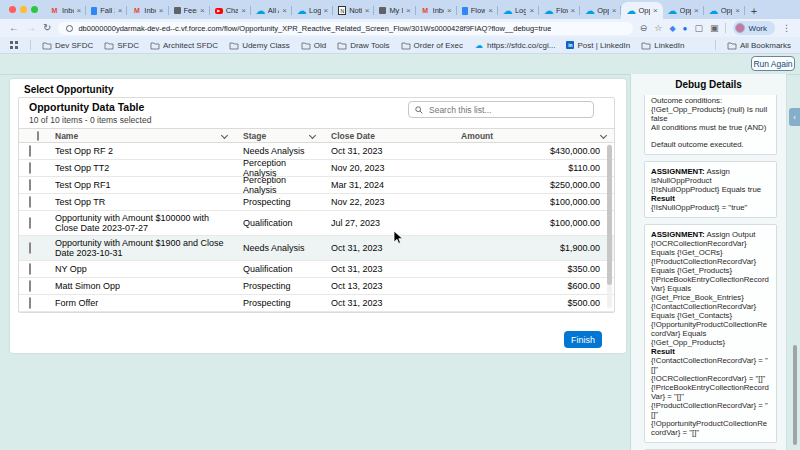 The height and width of the screenshot is (450, 800). What do you see at coordinates (514, 46) in the screenshot?
I see `bookmark-item: ☁https://sfdc.co/cgi...` at bounding box center [514, 46].